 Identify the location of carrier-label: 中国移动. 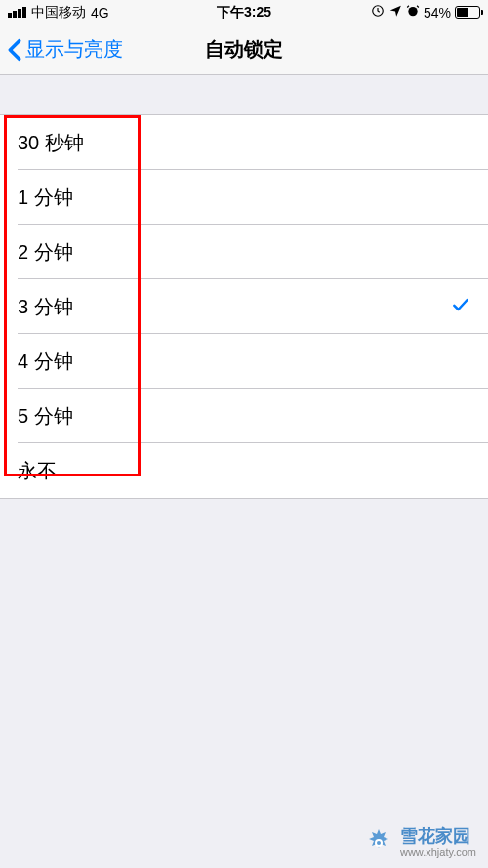
(59, 13).